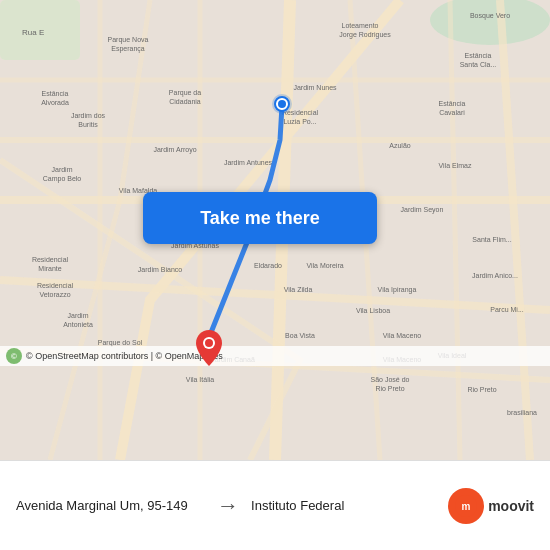 This screenshot has height=550, width=550. Describe the element at coordinates (456, 166) in the screenshot. I see `svg-text: Vila Elmaz` at that location.